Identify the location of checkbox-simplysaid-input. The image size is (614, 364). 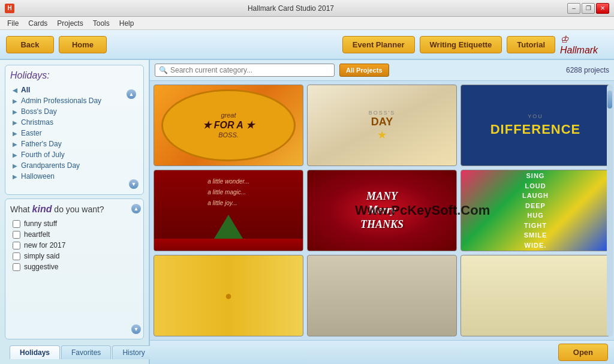
(17, 257).